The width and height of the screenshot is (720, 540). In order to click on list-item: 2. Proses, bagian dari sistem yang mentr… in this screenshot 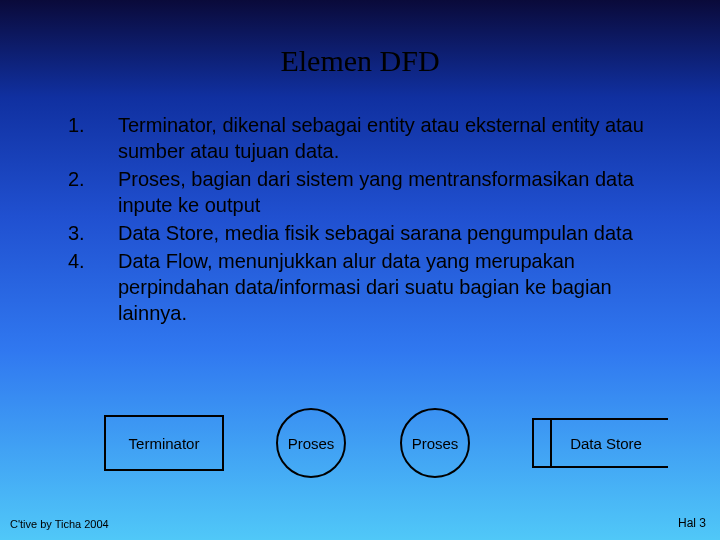, I will do `click(360, 192)`.